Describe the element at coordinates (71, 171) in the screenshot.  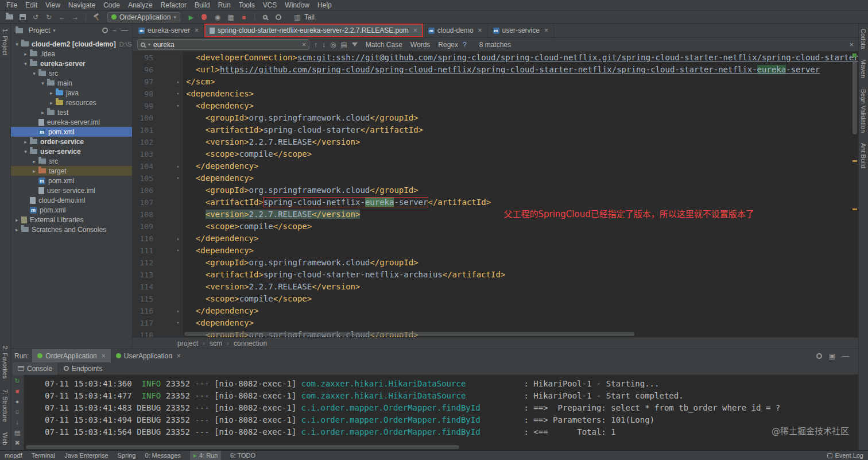
I see `tree-item-target: ▸target` at that location.